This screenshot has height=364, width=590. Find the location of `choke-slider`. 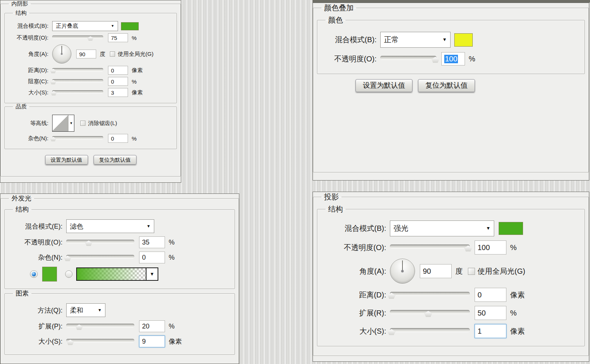

choke-slider is located at coordinates (78, 81).